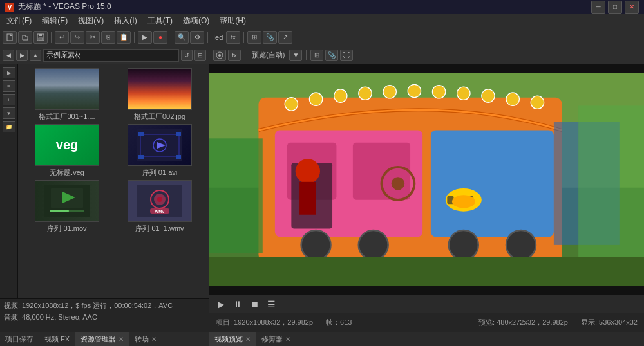 This screenshot has width=644, height=346. Describe the element at coordinates (55, 21) in the screenshot. I see `menu-edit: 编辑(E)` at that location.